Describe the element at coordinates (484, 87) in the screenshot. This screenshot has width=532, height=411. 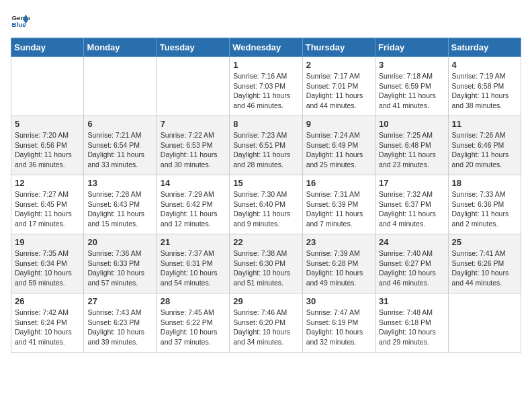
I see `calendar-cell: 4Sunrise: 7:19 AM Sunset: 6:58 PM Daylig…` at that location.